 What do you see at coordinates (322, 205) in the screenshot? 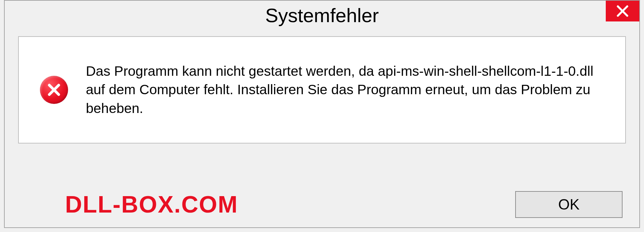
I see `footer: DLL-BOX.COM OK` at bounding box center [322, 205].